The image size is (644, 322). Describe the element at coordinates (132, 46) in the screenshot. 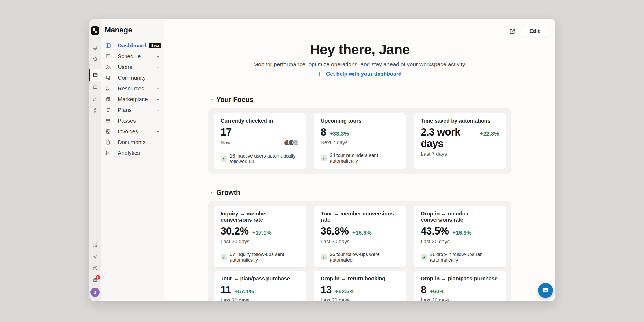

I see `sidebar-item-label: Dashboard` at that location.